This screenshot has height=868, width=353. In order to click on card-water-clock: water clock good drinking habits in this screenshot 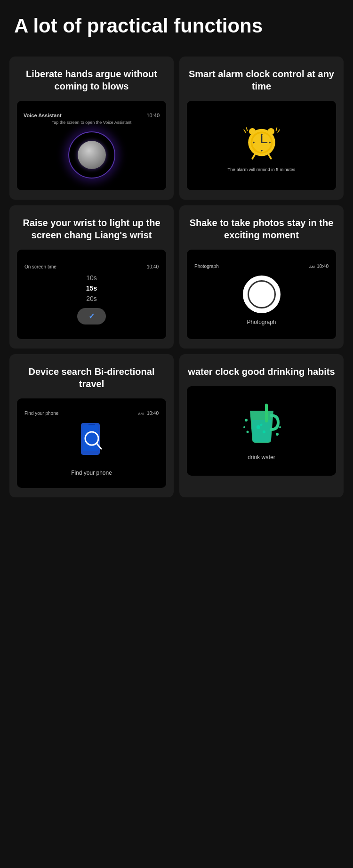, I will do `click(262, 426)`.